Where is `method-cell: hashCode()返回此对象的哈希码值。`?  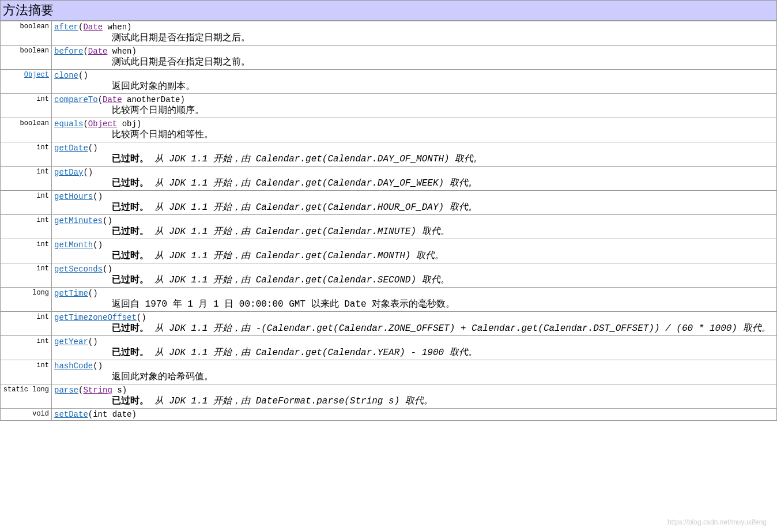 method-cell: hashCode()返回此对象的哈希码值。 is located at coordinates (414, 372).